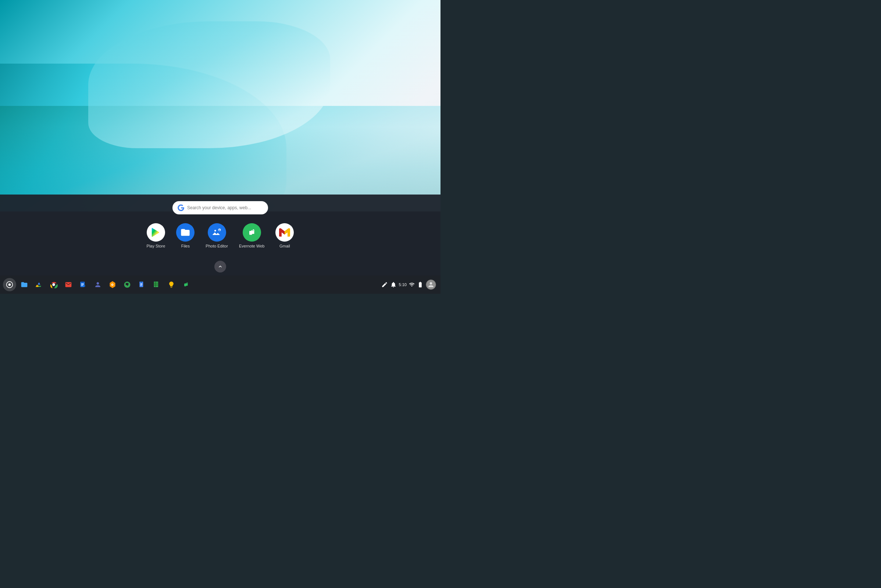 This screenshot has width=881, height=588. I want to click on user-avatar, so click(431, 285).